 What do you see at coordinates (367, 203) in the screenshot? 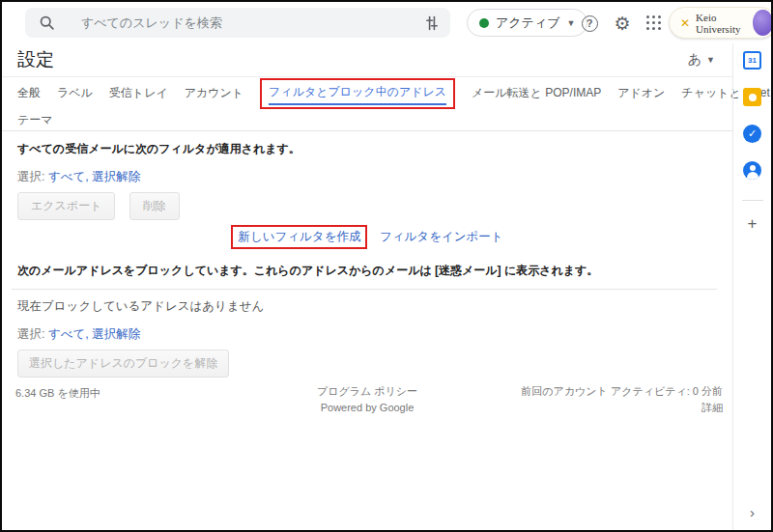
I see `filters-actions: エクスポート 削除` at bounding box center [367, 203].